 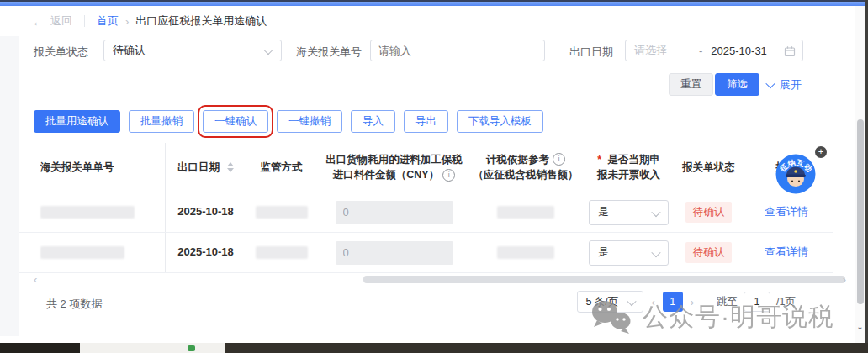 What do you see at coordinates (673, 302) in the screenshot?
I see `page-number-active: 1` at bounding box center [673, 302].